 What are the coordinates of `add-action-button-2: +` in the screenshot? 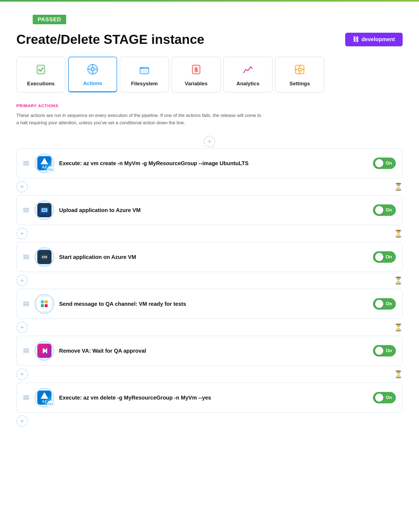 It's located at (22, 234).